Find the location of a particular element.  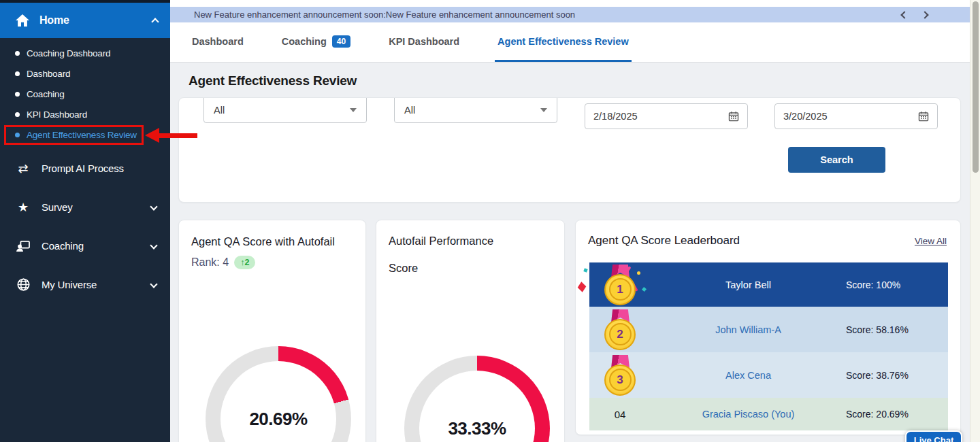

sidebar-section-label: Coaching is located at coordinates (97, 246).